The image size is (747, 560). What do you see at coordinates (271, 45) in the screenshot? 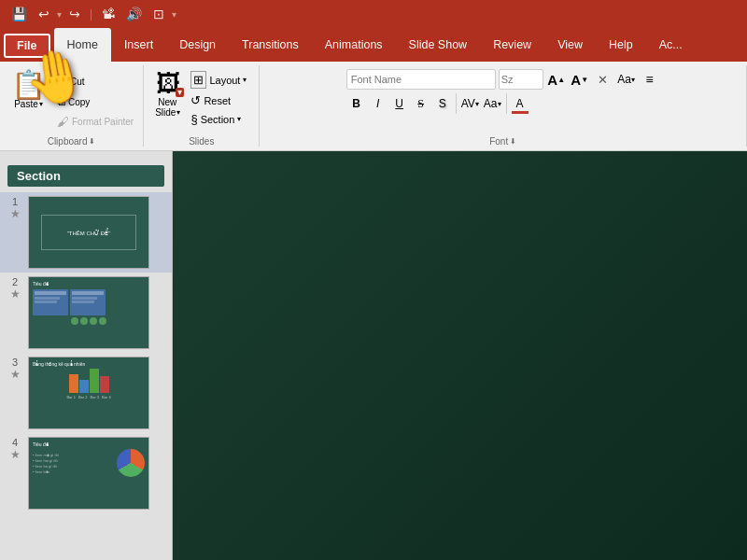
I see `tab-transitions: Transitions` at bounding box center [271, 45].